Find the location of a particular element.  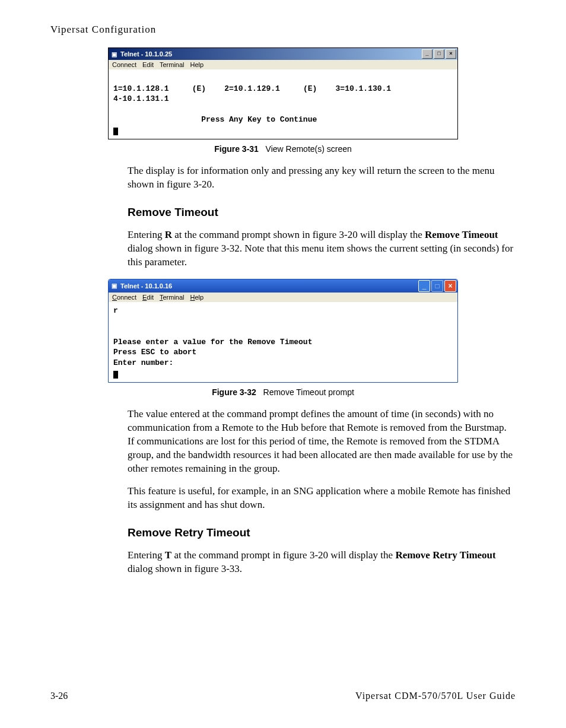

p2e: dialog shown in figure 3-32. Note that t… is located at coordinates (320, 255).